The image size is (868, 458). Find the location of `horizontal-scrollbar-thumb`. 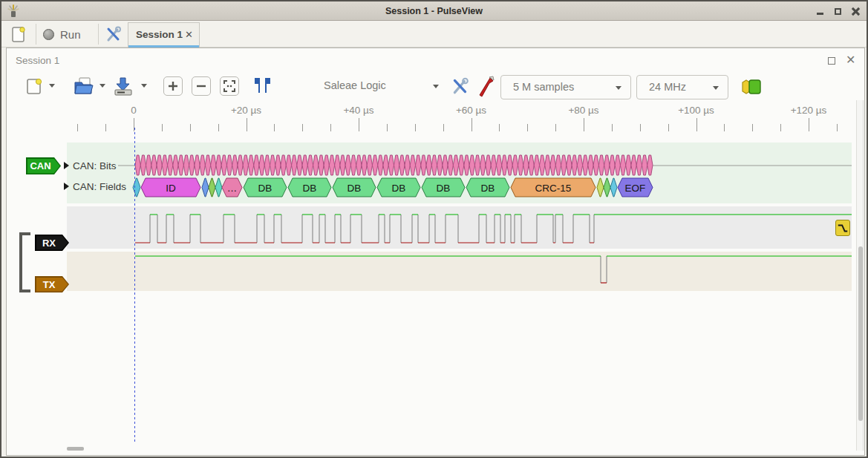

horizontal-scrollbar-thumb is located at coordinates (76, 448).